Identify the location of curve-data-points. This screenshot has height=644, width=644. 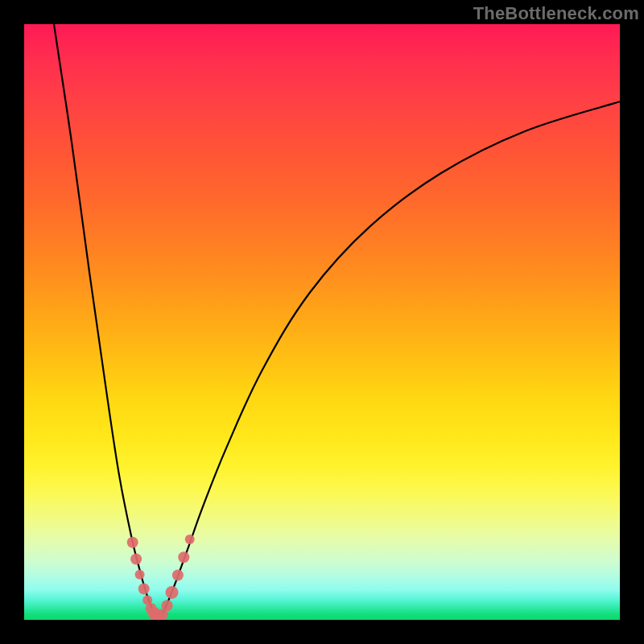
(161, 577).